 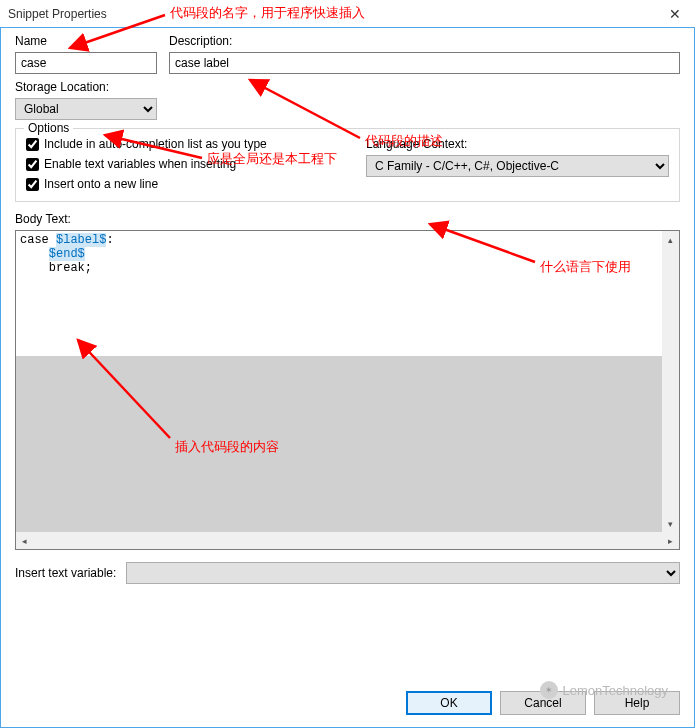 What do you see at coordinates (670, 382) in the screenshot?
I see `vertical-scrollbar: ▴ ▾` at bounding box center [670, 382].